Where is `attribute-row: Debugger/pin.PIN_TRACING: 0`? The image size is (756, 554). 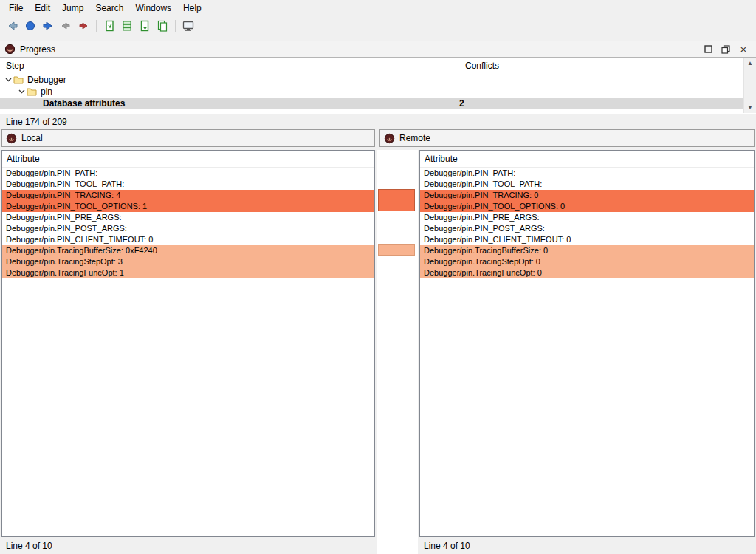
attribute-row: Debugger/pin.PIN_TRACING: 0 is located at coordinates (587, 195).